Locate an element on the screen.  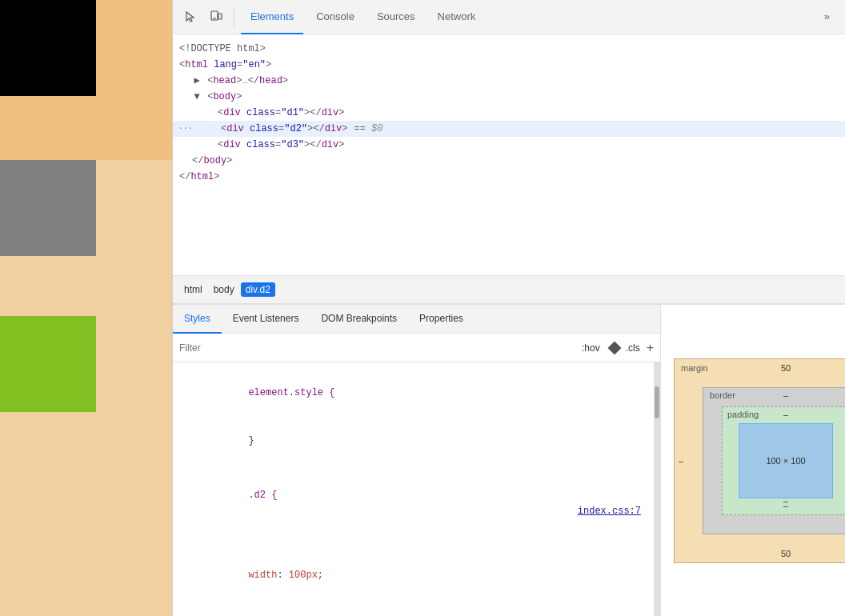
box-model: margin 50 50 – – border – padding – is located at coordinates (759, 461).